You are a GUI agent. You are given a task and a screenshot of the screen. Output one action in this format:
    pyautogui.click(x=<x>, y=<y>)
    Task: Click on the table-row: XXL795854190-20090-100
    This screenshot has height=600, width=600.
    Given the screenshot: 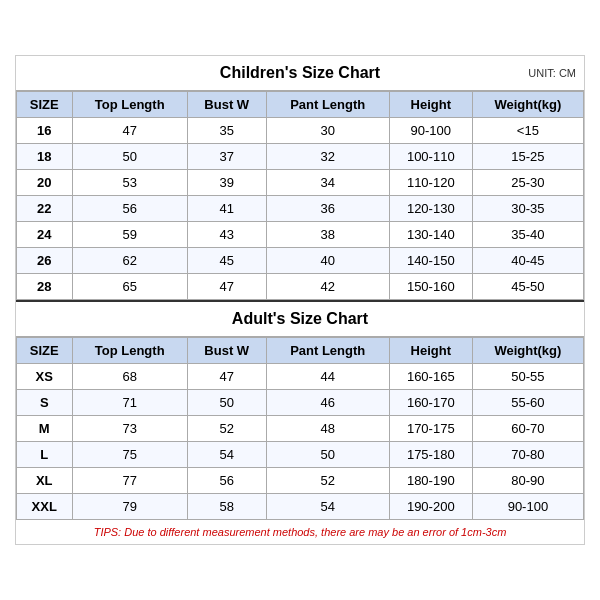 What is the action you would take?
    pyautogui.click(x=300, y=507)
    